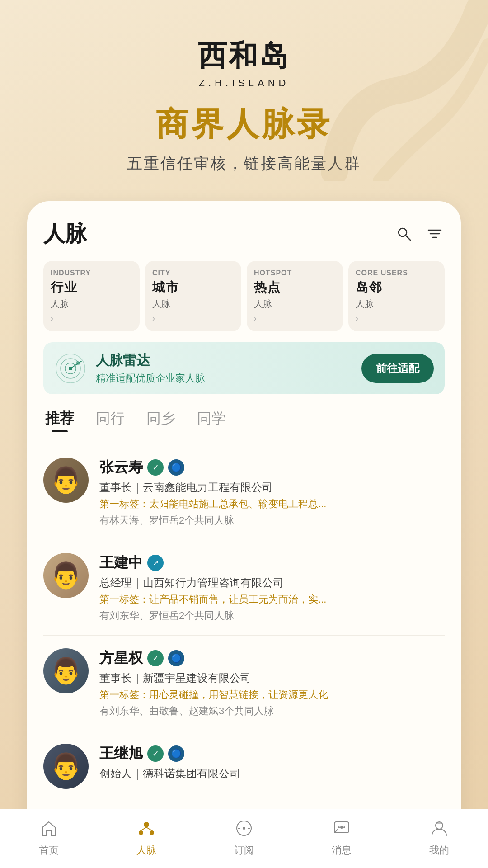 This screenshot has height=868, width=488. I want to click on person-title-1: 总经理｜山西知行力管理咨询有限公司, so click(272, 583).